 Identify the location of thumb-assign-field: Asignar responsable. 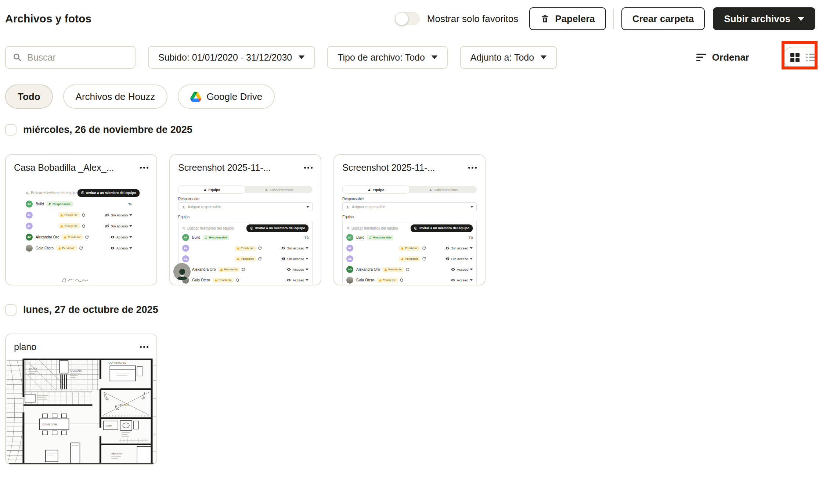
(410, 207).